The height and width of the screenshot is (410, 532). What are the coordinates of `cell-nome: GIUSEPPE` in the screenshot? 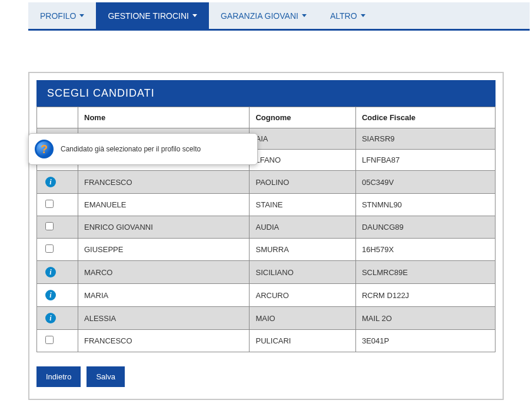 It's located at (164, 250).